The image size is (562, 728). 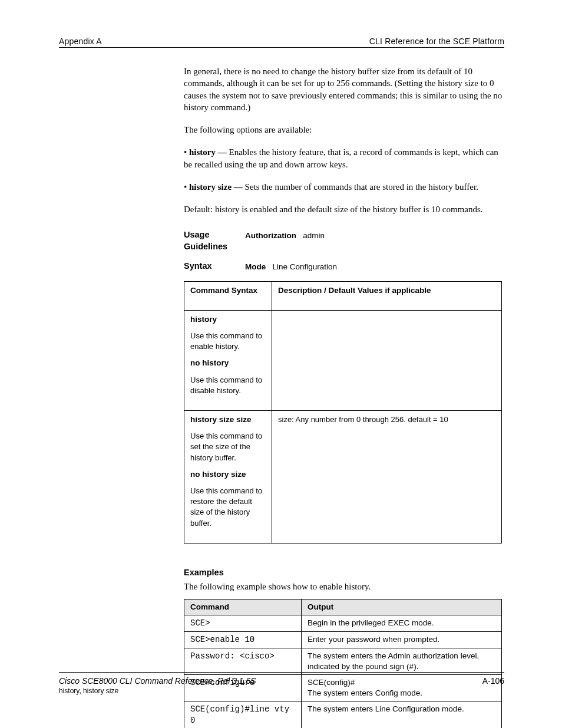 I want to click on cmd-no-history: no history, so click(x=228, y=363).